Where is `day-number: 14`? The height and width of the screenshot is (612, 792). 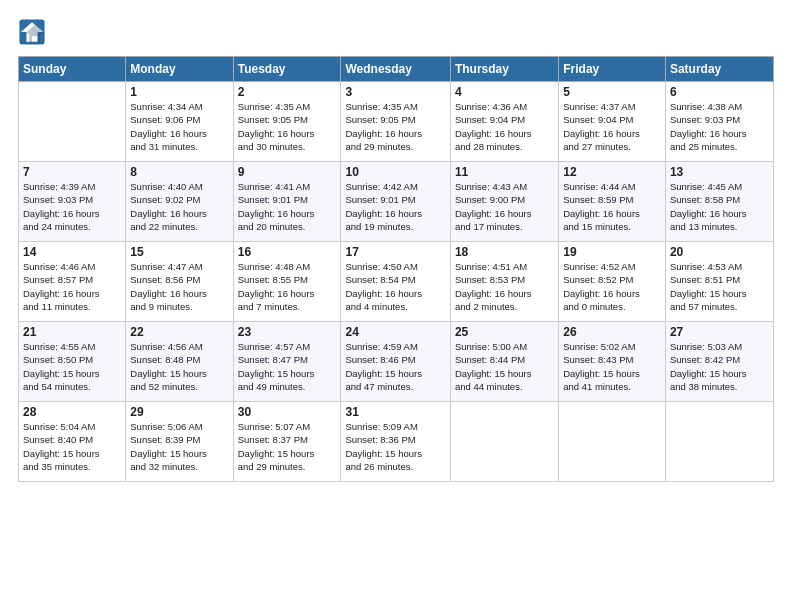 day-number: 14 is located at coordinates (72, 252).